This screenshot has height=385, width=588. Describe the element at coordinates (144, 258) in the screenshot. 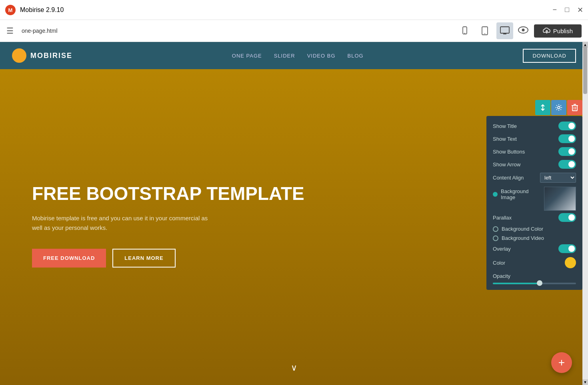

I see `learn-more-button: LEARN MORE` at that location.